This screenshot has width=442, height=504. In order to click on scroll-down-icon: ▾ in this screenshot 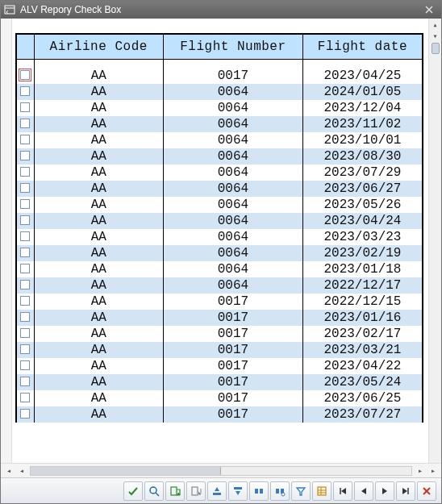, I will do `click(436, 36)`.